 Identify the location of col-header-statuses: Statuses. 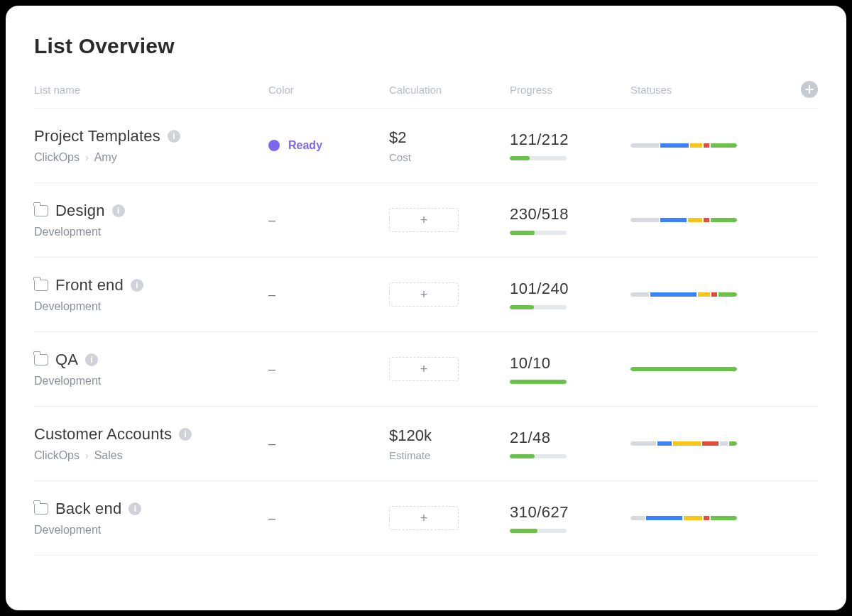
(710, 89).